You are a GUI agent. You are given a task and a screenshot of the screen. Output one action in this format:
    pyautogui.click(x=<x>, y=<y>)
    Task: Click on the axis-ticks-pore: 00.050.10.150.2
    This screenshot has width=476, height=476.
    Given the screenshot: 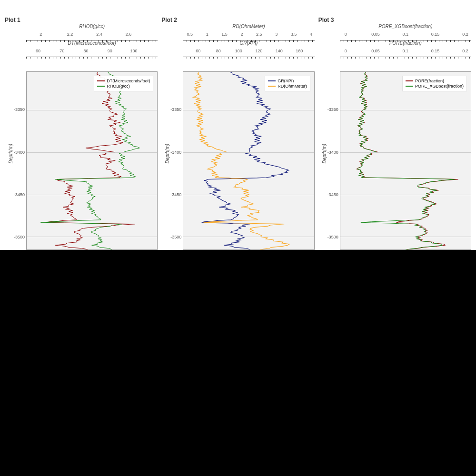 What is the action you would take?
    pyautogui.click(x=406, y=52)
    